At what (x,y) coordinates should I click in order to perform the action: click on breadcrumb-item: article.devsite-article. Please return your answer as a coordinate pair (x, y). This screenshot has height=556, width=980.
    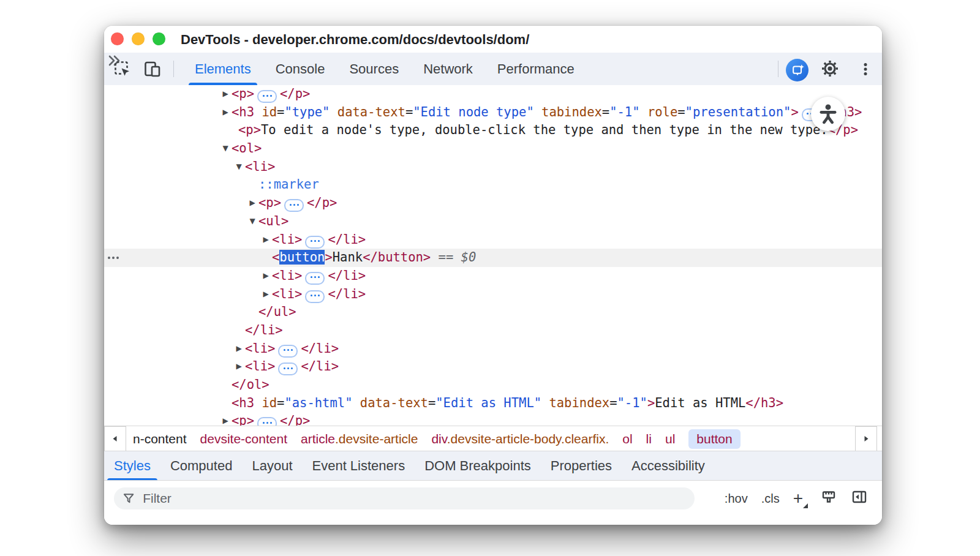
    Looking at the image, I should click on (359, 439).